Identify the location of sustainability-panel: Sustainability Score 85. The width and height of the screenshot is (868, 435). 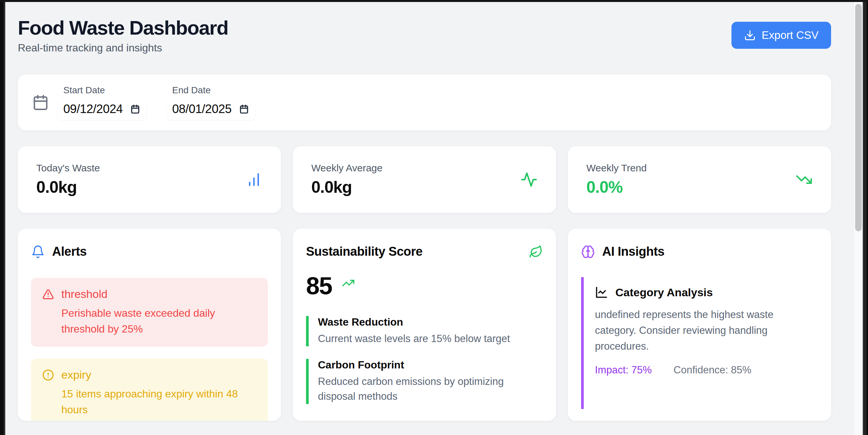
(425, 325).